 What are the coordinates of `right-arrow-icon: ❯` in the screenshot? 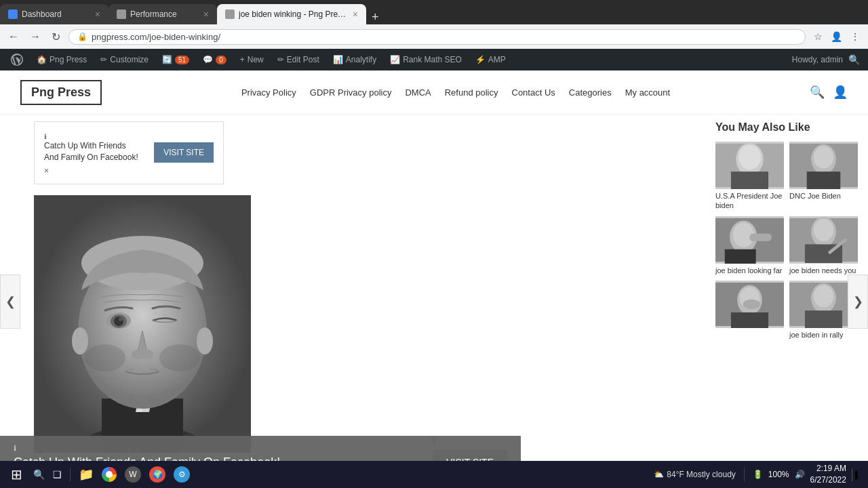 It's located at (859, 302).